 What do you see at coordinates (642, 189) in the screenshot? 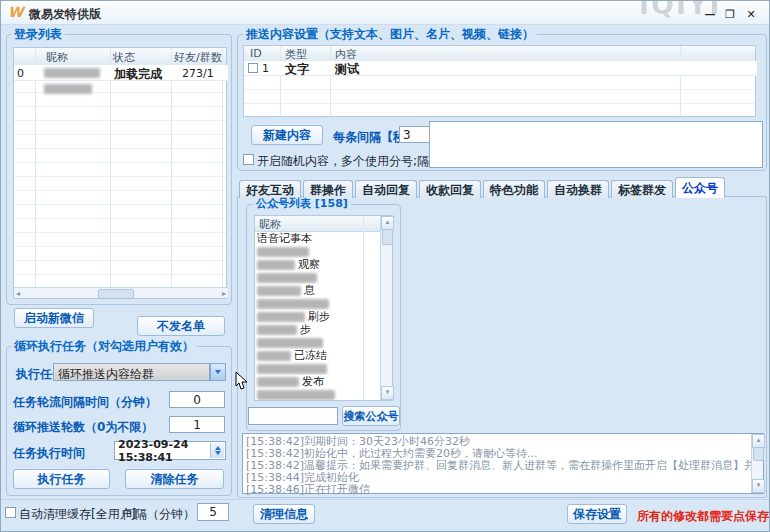
I see `tab-tag-broadcast: 标签群发` at bounding box center [642, 189].